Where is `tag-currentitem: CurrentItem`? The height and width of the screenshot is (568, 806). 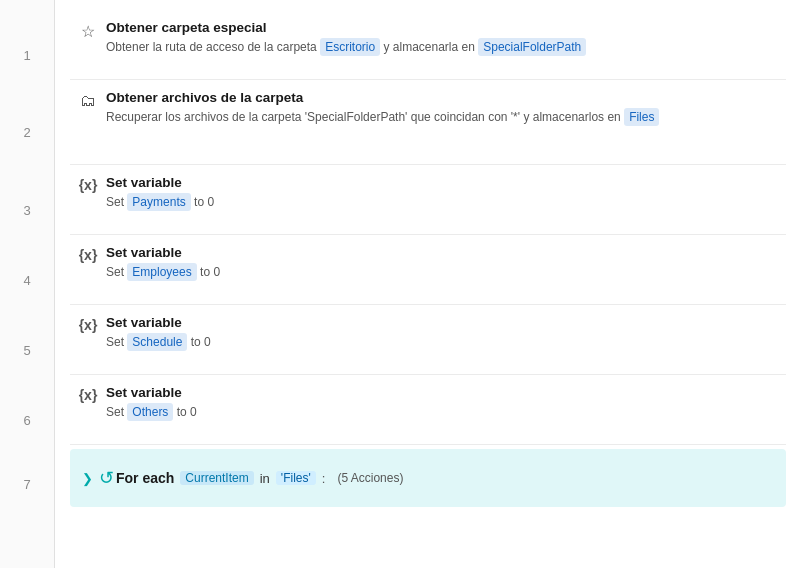
tag-currentitem: CurrentItem is located at coordinates (216, 478).